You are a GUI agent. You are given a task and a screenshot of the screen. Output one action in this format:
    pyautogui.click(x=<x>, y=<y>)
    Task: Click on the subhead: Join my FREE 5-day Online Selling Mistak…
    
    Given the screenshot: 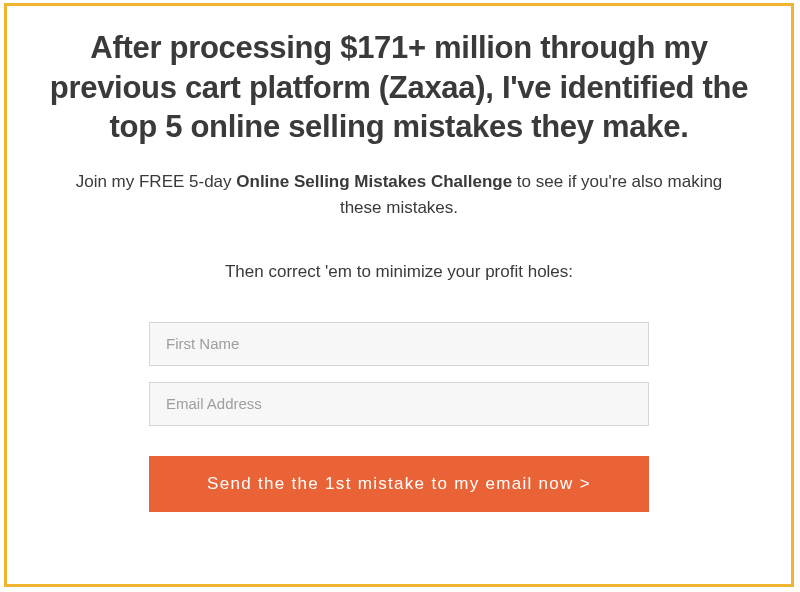 What is the action you would take?
    pyautogui.click(x=399, y=196)
    